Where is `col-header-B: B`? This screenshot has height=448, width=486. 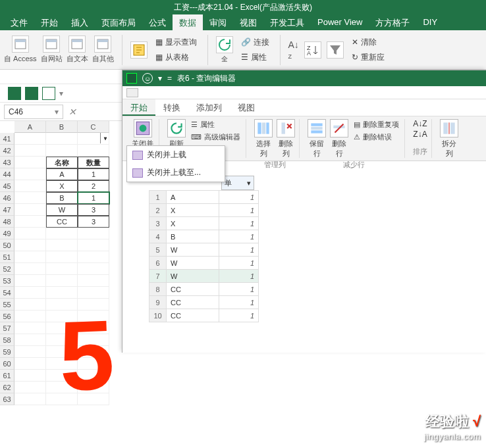 col-header-B: B is located at coordinates (62, 127).